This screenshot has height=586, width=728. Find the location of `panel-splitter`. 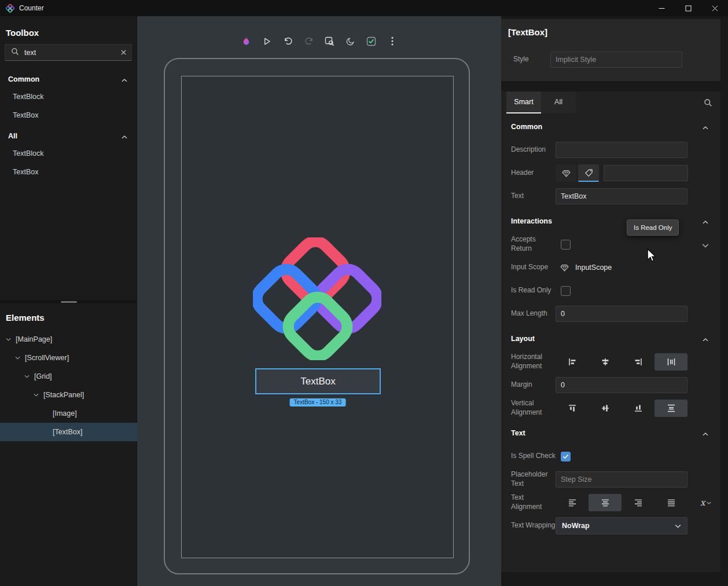

panel-splitter is located at coordinates (68, 302).